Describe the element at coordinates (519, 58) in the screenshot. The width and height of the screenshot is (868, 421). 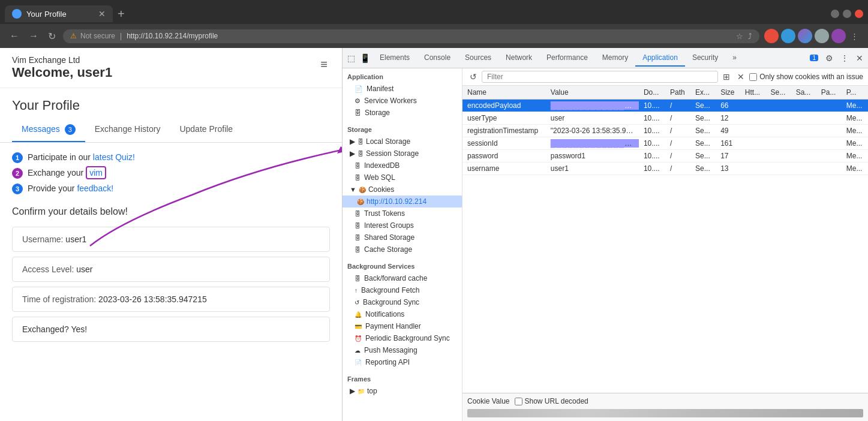
I see `dt-tab-network: Network` at that location.